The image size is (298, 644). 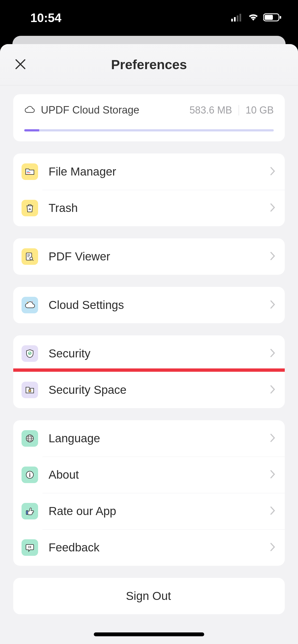 I want to click on storage-label: UPDF Cloud Storage, so click(x=90, y=110).